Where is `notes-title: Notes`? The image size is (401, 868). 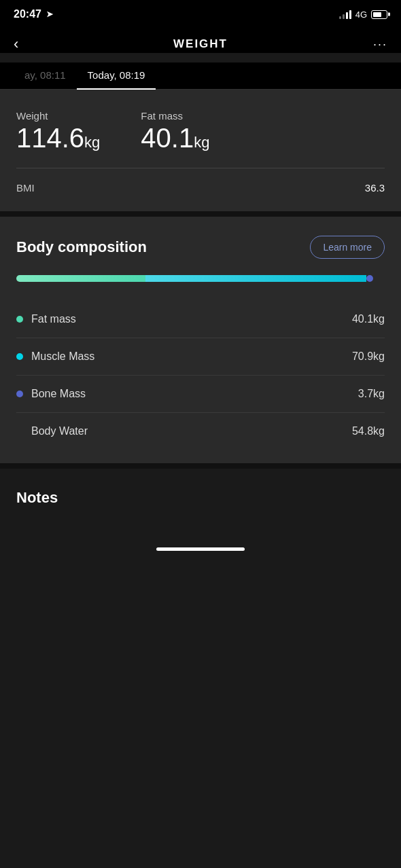
notes-title: Notes is located at coordinates (37, 497).